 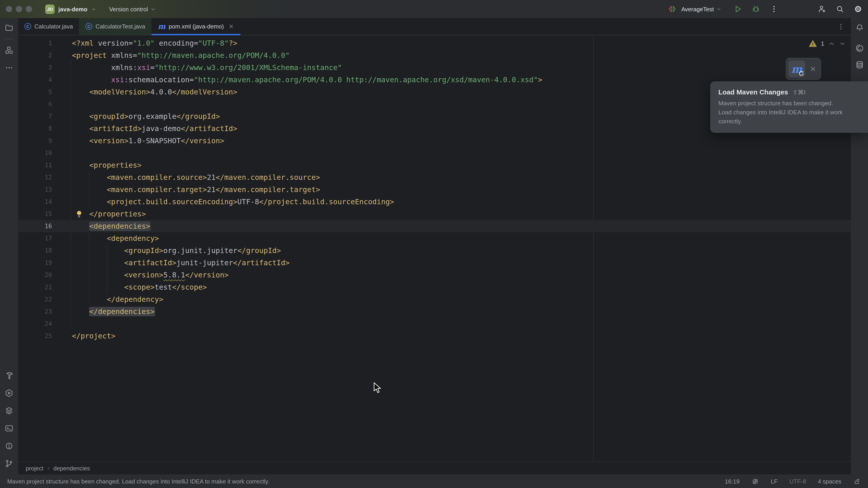 I want to click on run-button, so click(x=738, y=9).